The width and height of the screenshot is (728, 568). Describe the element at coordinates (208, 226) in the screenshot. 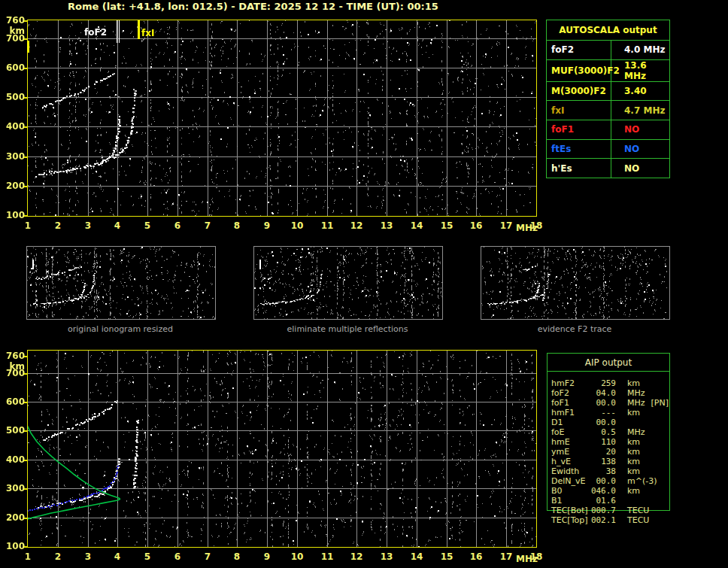

I see `x-tick-label: 7` at that location.